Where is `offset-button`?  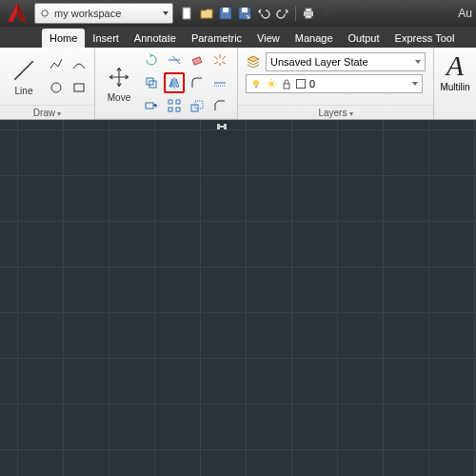
offset-button is located at coordinates (220, 83).